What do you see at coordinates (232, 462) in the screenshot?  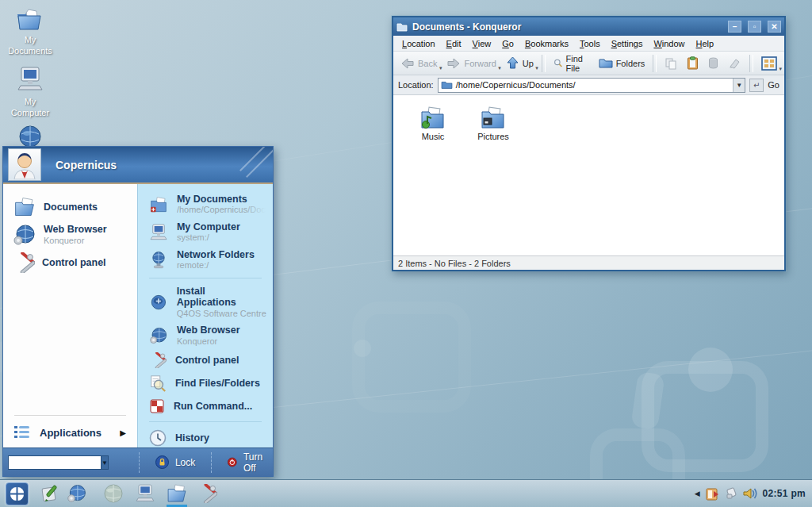 I see `power-icon` at bounding box center [232, 462].